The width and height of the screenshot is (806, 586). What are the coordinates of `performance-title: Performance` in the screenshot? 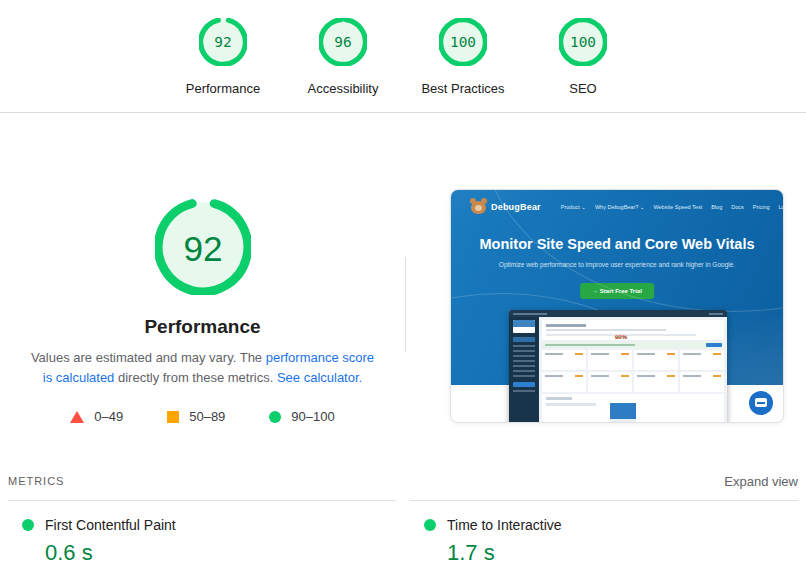 It's located at (202, 327).